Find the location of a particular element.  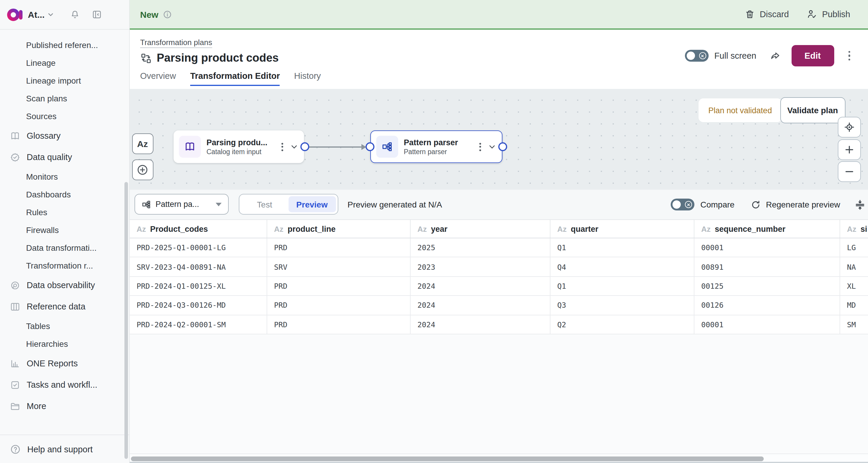

draft-status-label: New is located at coordinates (149, 14).